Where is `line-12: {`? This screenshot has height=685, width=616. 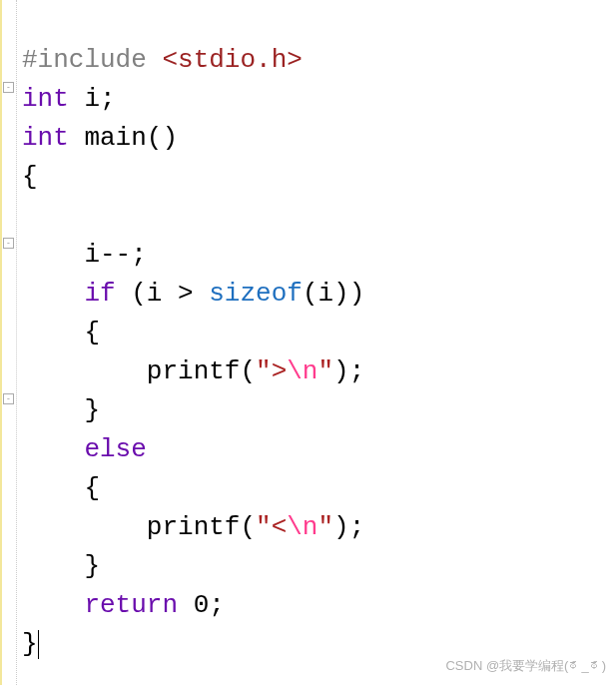
line-12: { is located at coordinates (61, 488).